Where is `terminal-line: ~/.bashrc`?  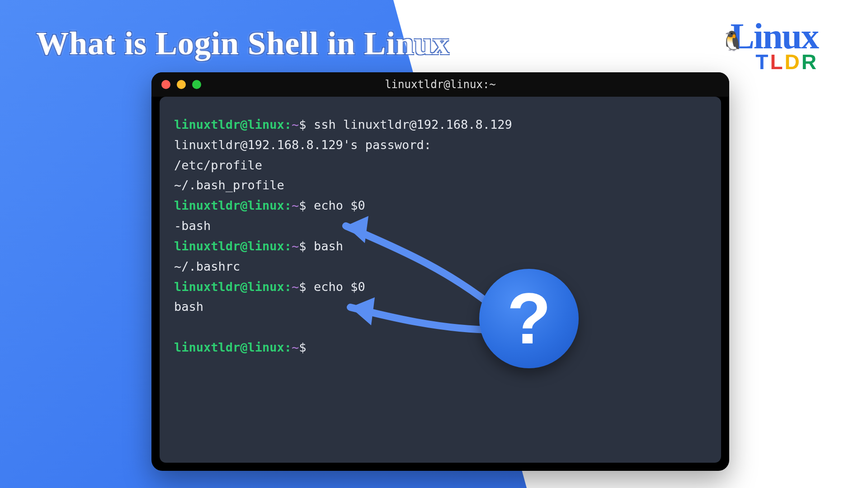
terminal-line: ~/.bashrc is located at coordinates (440, 267).